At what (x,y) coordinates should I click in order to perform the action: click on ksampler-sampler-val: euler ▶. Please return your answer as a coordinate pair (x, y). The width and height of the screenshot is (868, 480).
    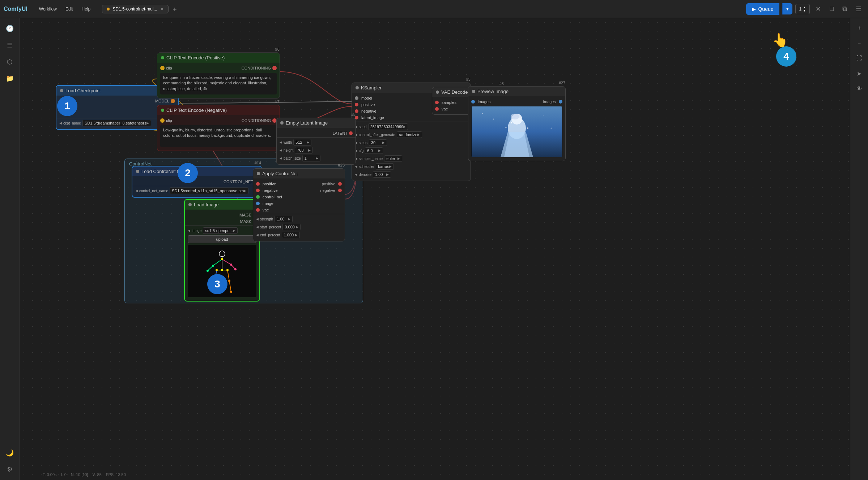
    Looking at the image, I should click on (393, 159).